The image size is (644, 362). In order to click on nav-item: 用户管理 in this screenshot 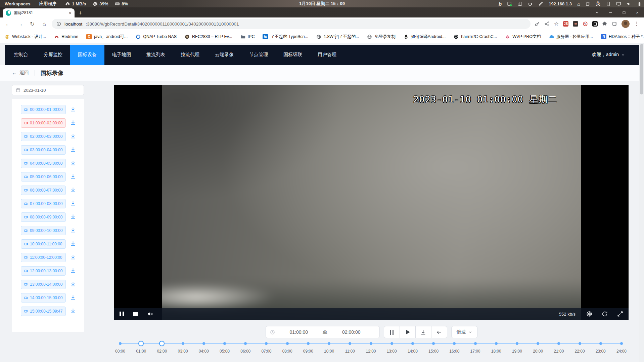, I will do `click(327, 55)`.